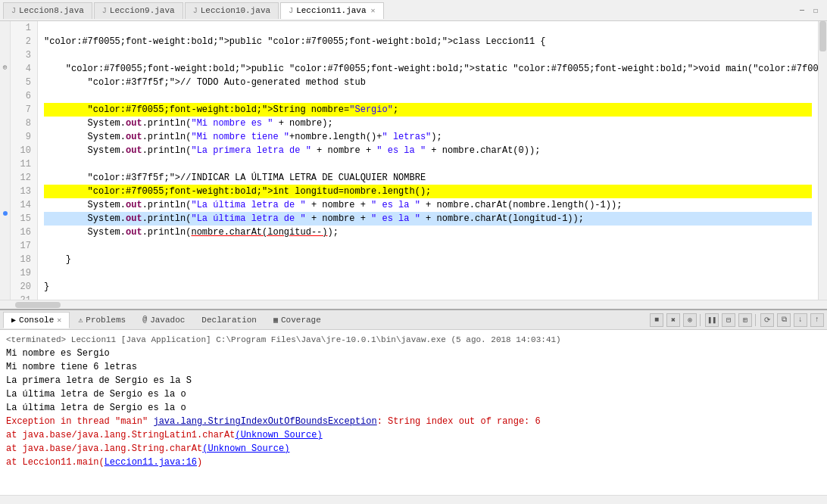 This screenshot has width=827, height=504. What do you see at coordinates (23, 137) in the screenshot?
I see `line-number-9: 9` at bounding box center [23, 137].